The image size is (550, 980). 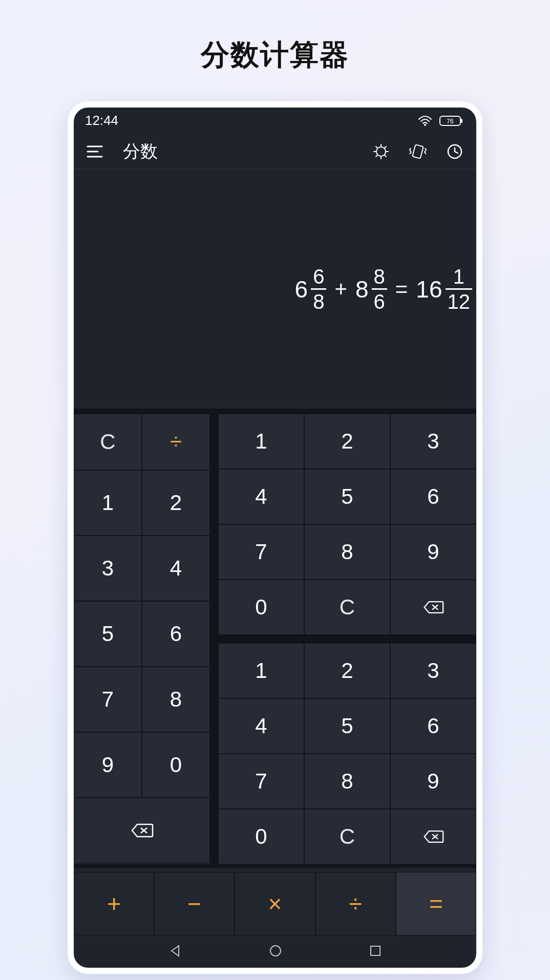 I want to click on whole-backspace-button, so click(x=142, y=830).